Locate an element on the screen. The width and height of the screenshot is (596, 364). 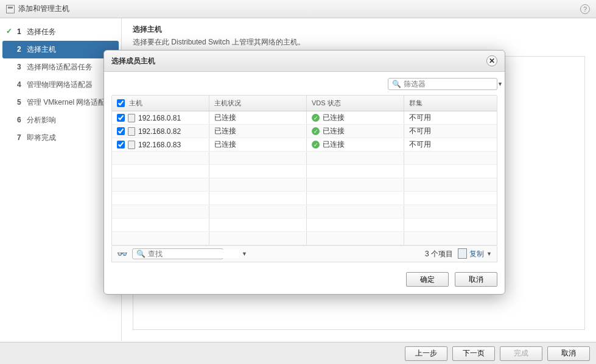
filter-input is located at coordinates (449, 84).